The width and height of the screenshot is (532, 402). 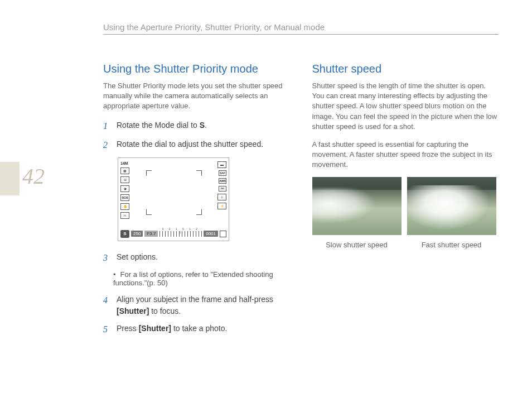 What do you see at coordinates (196, 329) in the screenshot?
I see `step-5: 5 Press [Shutter] to take a photo.` at bounding box center [196, 329].